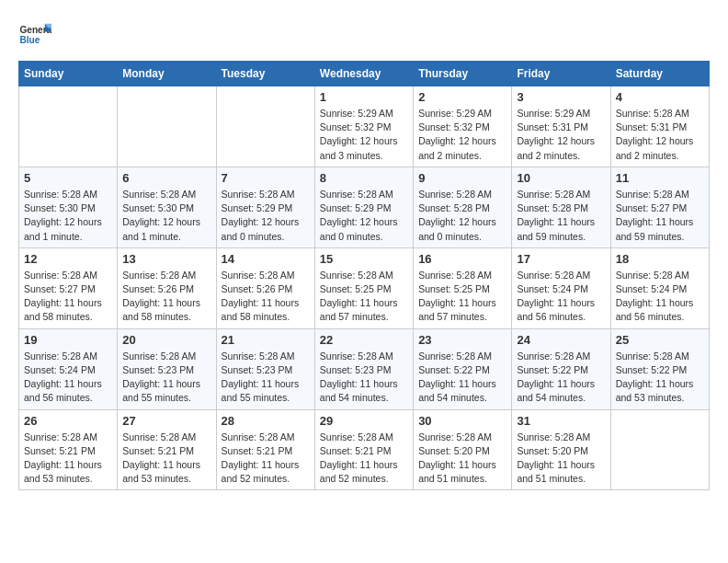 The width and height of the screenshot is (728, 563). I want to click on day-info: Sunrise: 5:28 AM Sunset: 5:31 PM Dayligh…, so click(660, 134).